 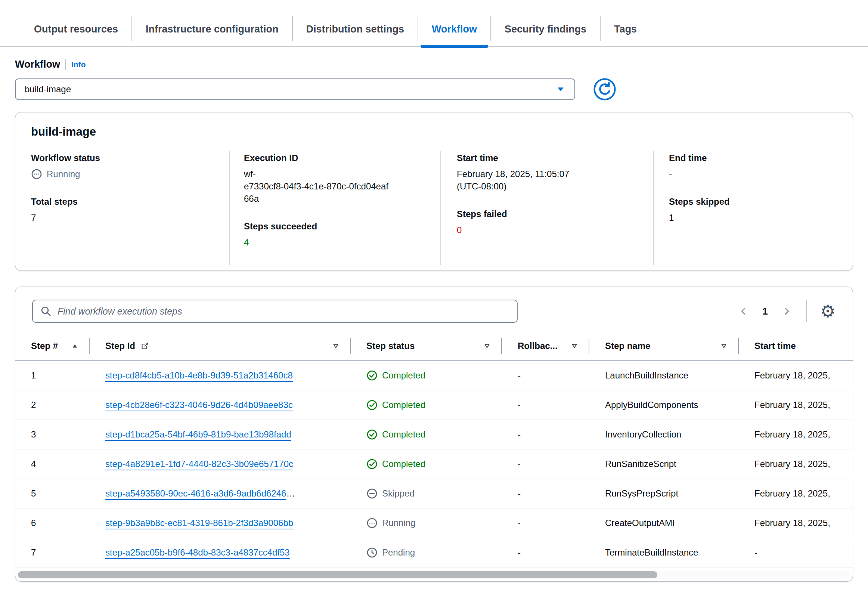 What do you see at coordinates (199, 375) in the screenshot?
I see `step-id-link: step-cd8f4cb5-a10b-4e8b-9d39-51a2b31460c…` at bounding box center [199, 375].